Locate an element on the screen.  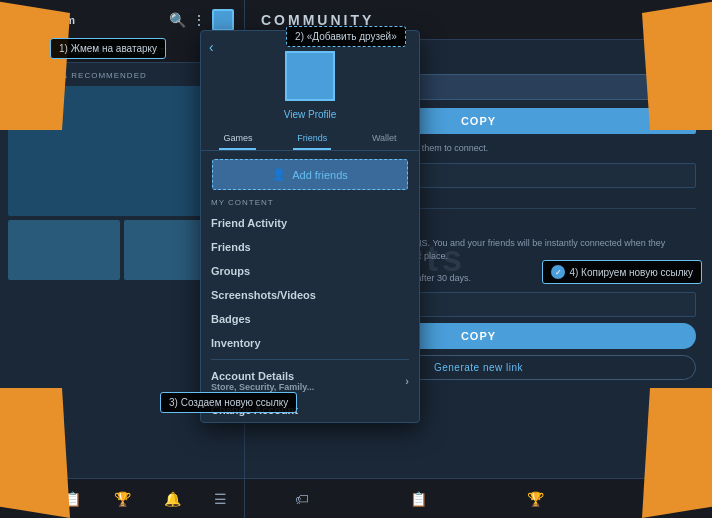
avatar is located at coordinates (223, 20).